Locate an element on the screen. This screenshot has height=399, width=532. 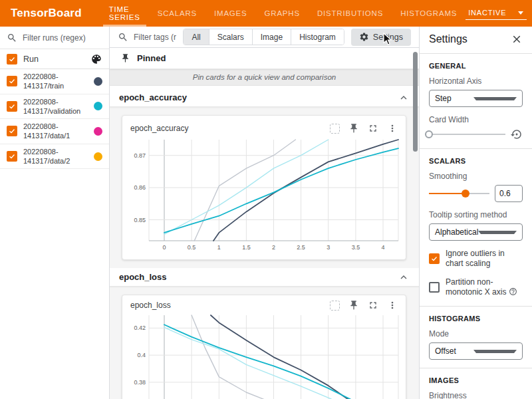
main-scrollbar-thumb is located at coordinates (415, 102).